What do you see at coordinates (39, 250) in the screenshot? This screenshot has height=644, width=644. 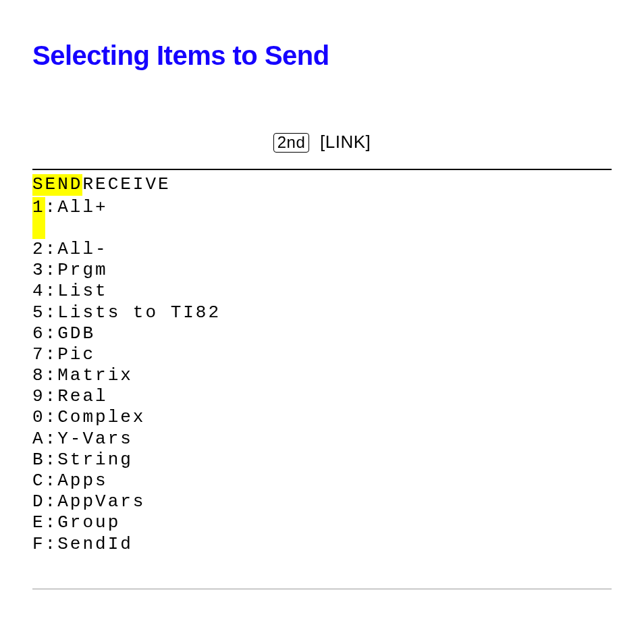 I see `menu-item-key: 2` at bounding box center [39, 250].